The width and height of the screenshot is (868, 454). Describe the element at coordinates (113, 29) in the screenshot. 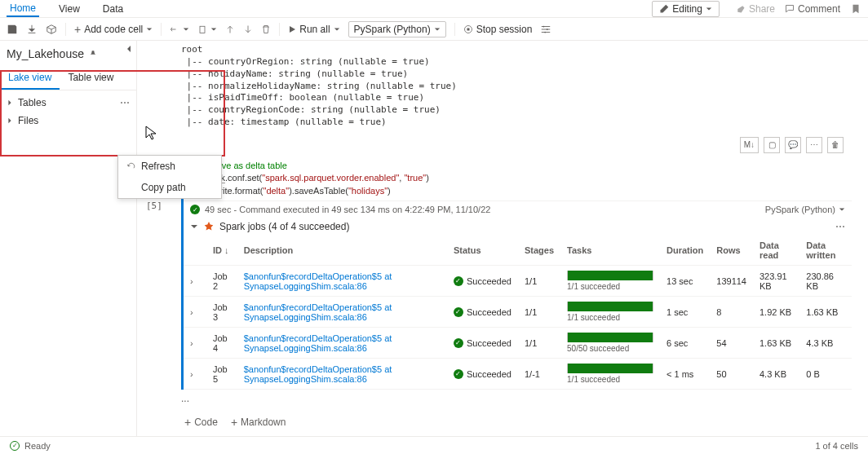

I see `add-code-cell-button: + Add code cell` at that location.